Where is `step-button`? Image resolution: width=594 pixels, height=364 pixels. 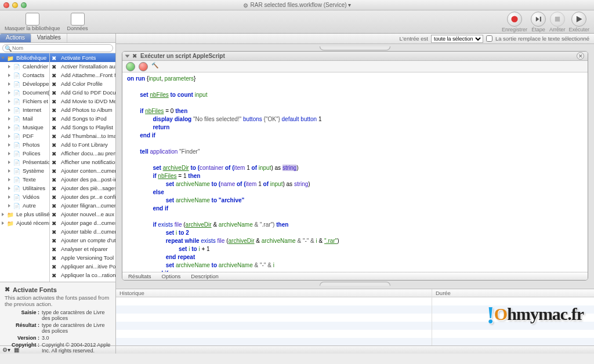
step-button is located at coordinates (538, 19).